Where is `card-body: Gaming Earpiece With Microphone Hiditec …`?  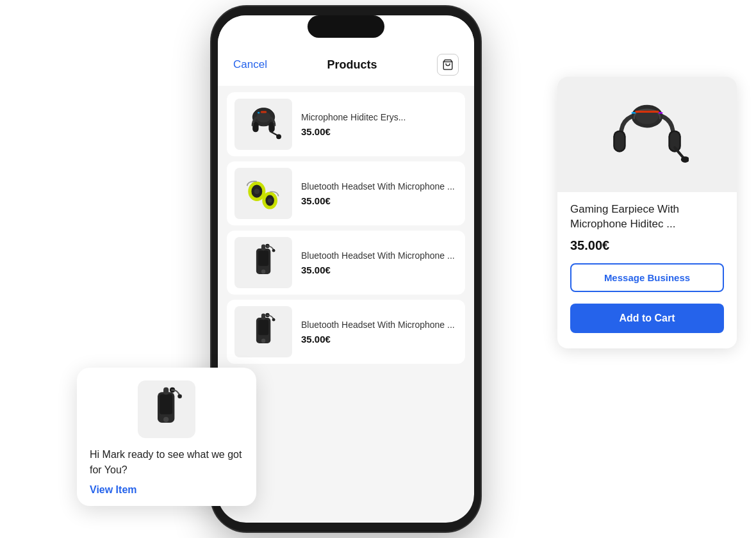
card-body: Gaming Earpiece With Microphone Hiditec … is located at coordinates (647, 223).